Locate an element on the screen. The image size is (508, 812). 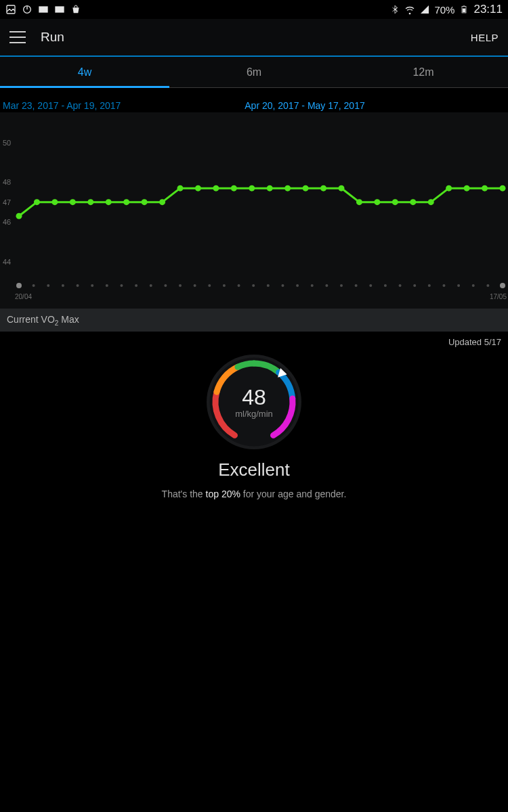
svg-text: 44 is located at coordinates (7, 262).